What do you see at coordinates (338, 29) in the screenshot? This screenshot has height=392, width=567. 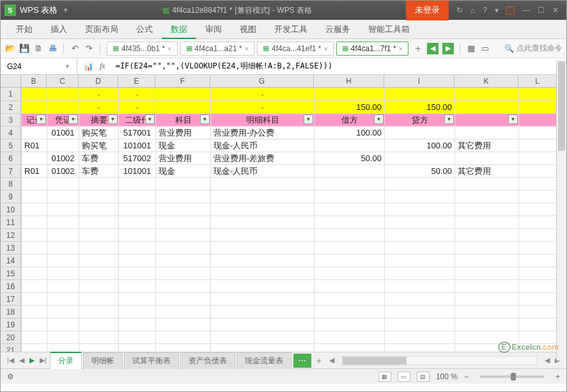 I see `menu-云服务: 云服务` at bounding box center [338, 29].